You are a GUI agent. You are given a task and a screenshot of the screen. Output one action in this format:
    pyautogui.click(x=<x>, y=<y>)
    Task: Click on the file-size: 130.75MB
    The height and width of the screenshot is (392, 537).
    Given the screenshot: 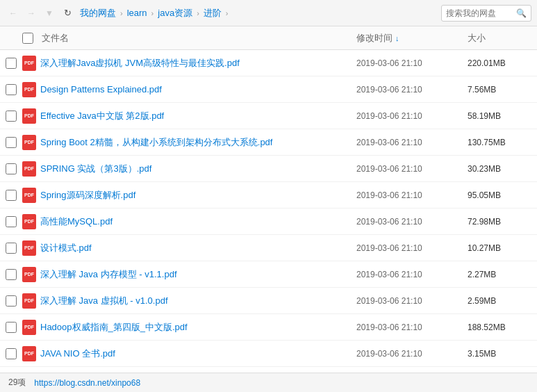 What is the action you would take?
    pyautogui.click(x=502, y=142)
    